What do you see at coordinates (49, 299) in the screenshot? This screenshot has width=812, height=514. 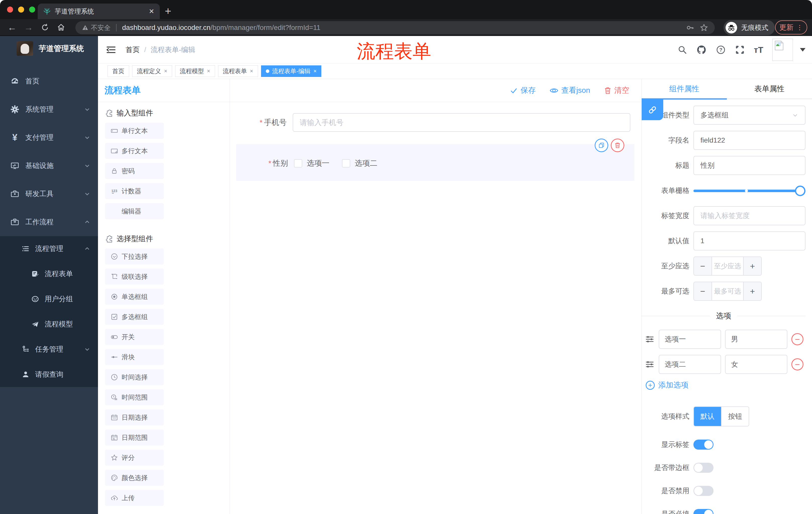 I see `sidebar-item-user-group: 用户分组` at bounding box center [49, 299].